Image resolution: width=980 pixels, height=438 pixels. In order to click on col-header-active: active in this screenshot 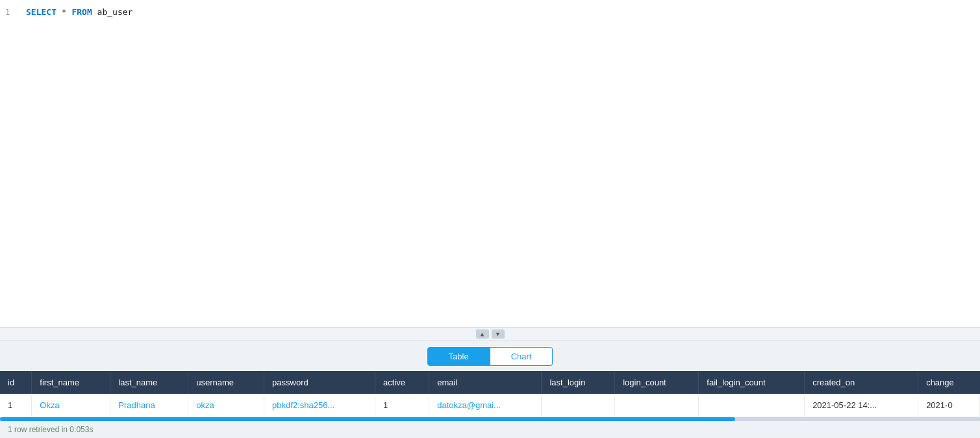, I will do `click(403, 382)`.